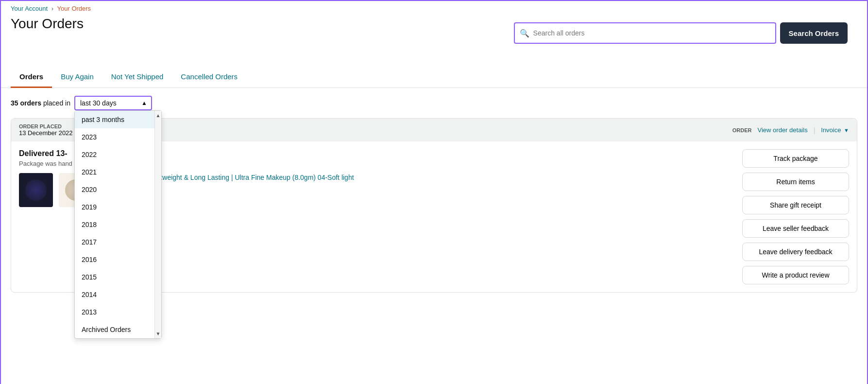 Image resolution: width=868 pixels, height=384 pixels. What do you see at coordinates (791, 130) in the screenshot?
I see `order-header-actions: ORDER View order details | Invoice ▼` at bounding box center [791, 130].